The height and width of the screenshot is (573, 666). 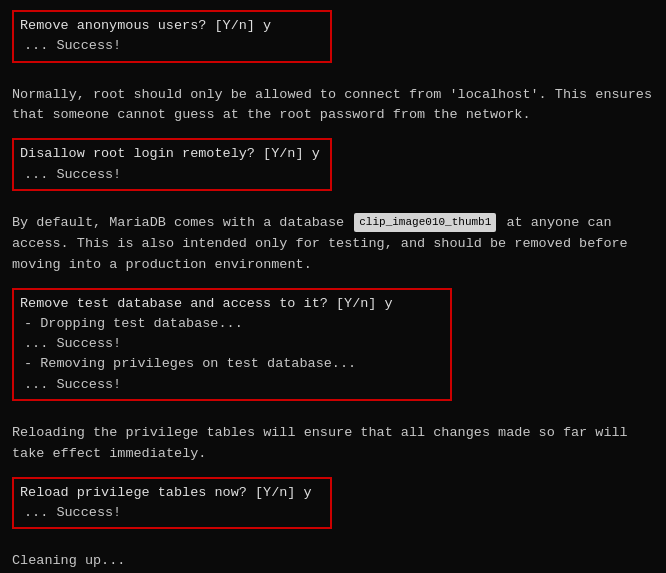 What do you see at coordinates (232, 385) in the screenshot?
I see `success-remove-privileges: ... Success!` at bounding box center [232, 385].